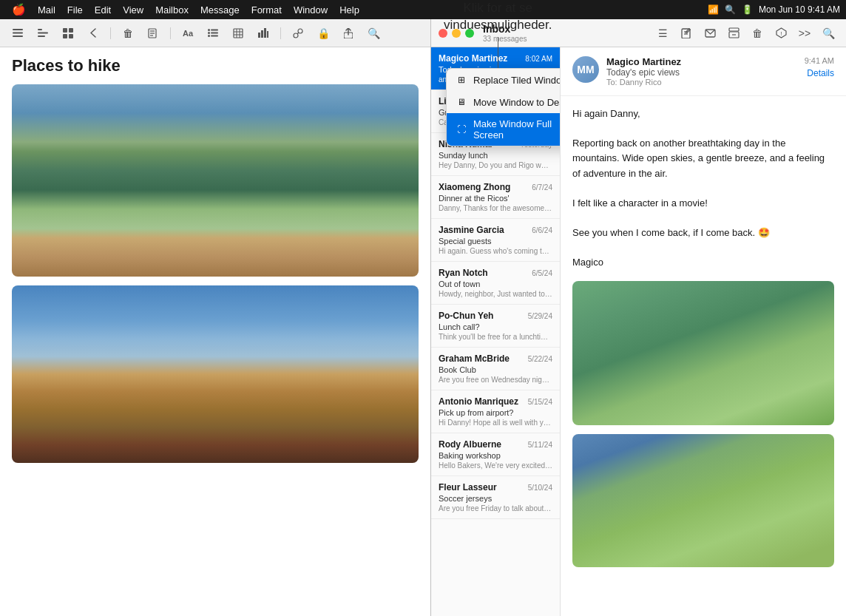  Describe the element at coordinates (703, 71) in the screenshot. I see `email-from-row: MM Magico Martinez Today's epic views To…` at that location.